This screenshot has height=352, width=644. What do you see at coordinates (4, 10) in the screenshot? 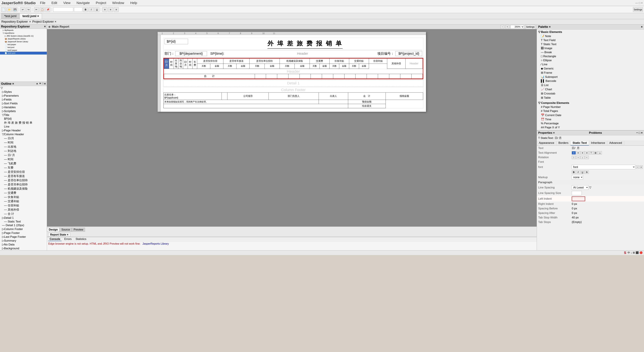
I see `new-button: 📄` at bounding box center [4, 10].